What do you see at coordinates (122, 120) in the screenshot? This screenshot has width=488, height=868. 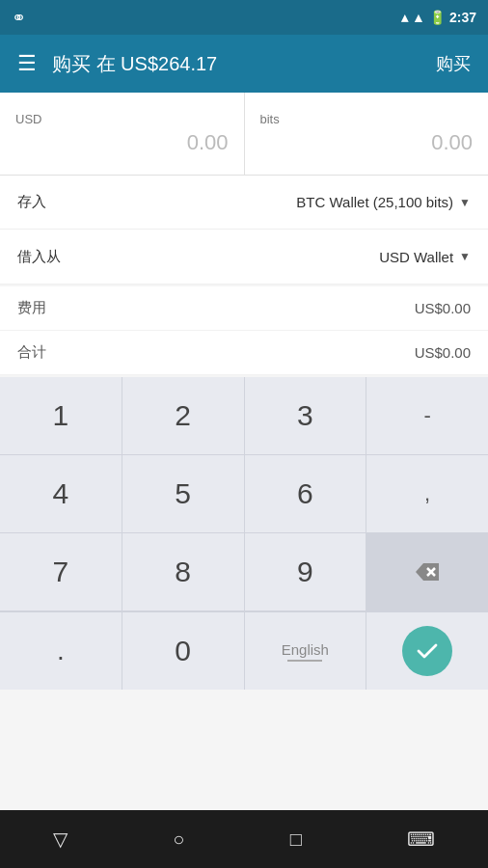 I see `usd-label: USD` at bounding box center [122, 120].